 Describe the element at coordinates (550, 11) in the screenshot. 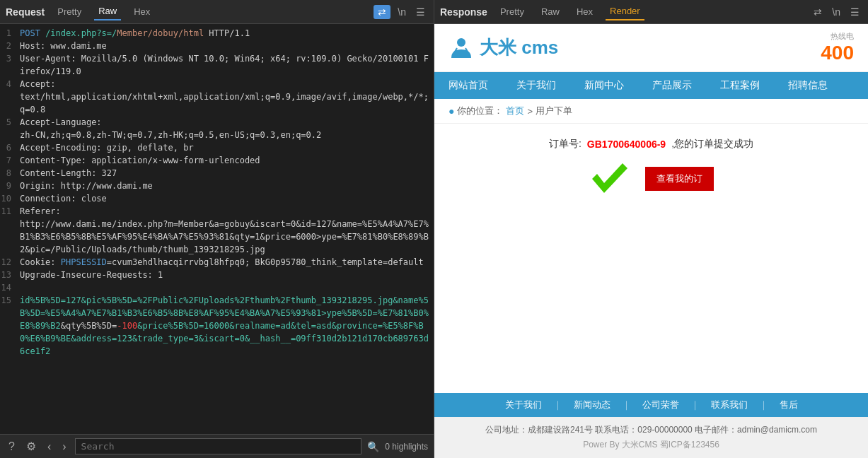

I see `tab-raw-right: Raw` at that location.